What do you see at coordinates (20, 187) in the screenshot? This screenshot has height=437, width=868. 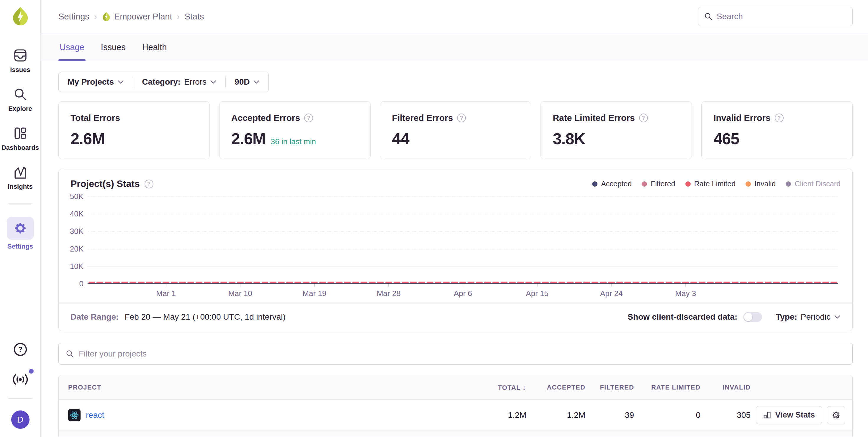 I see `sidebar-item-label: Insights` at bounding box center [20, 187].